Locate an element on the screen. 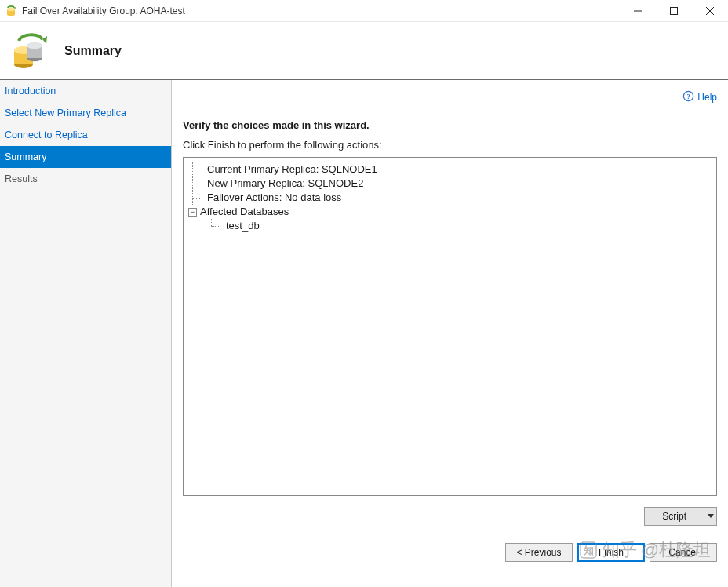  help-icon: ? is located at coordinates (689, 97).